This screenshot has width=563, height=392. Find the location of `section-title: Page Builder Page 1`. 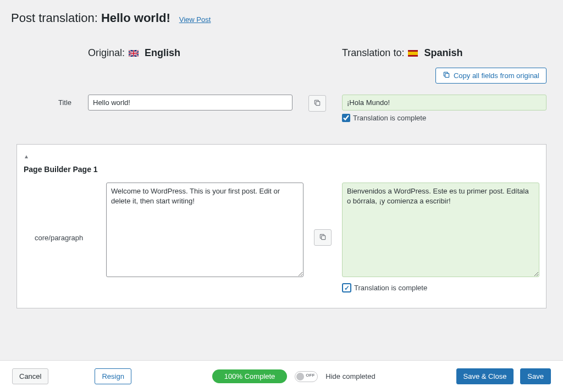

section-title: Page Builder Page 1 is located at coordinates (282, 173).